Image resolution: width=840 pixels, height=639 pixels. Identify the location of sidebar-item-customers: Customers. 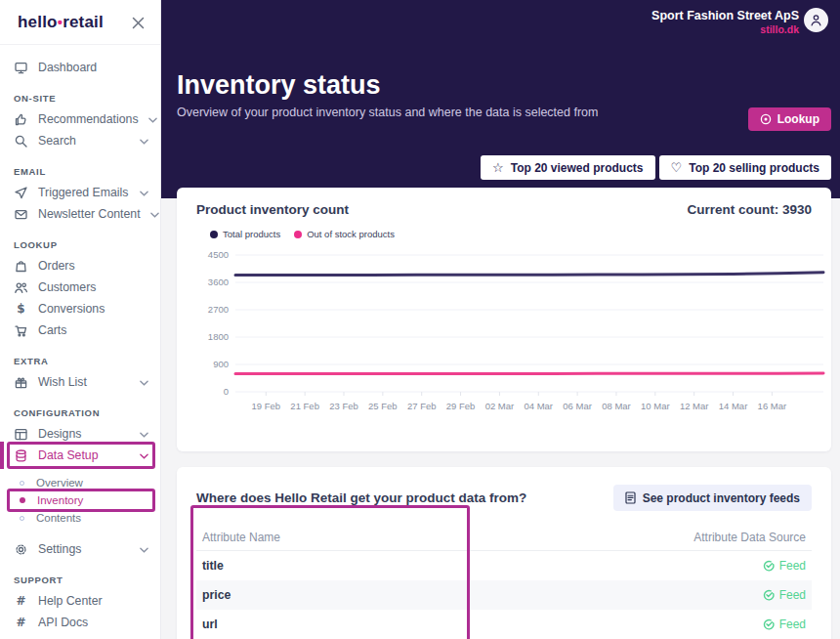
(80, 287).